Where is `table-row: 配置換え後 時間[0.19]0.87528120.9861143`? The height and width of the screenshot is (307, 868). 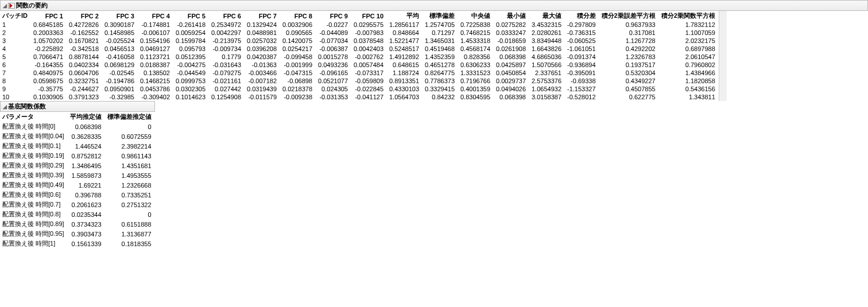 table-row: 配置換え後 時間[0.19]0.87528120.9861143 is located at coordinates (78, 156).